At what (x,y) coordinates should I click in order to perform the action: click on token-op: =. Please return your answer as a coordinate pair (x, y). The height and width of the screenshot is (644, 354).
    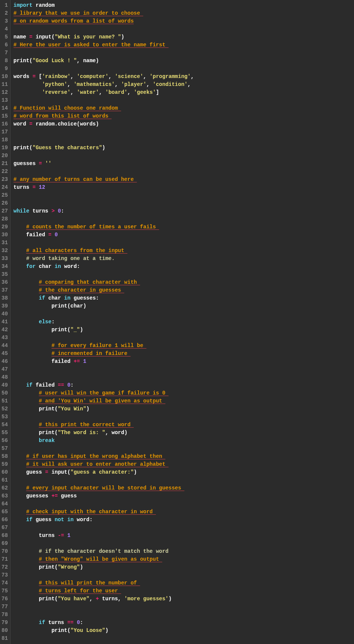
    Looking at the image, I should click on (50, 235).